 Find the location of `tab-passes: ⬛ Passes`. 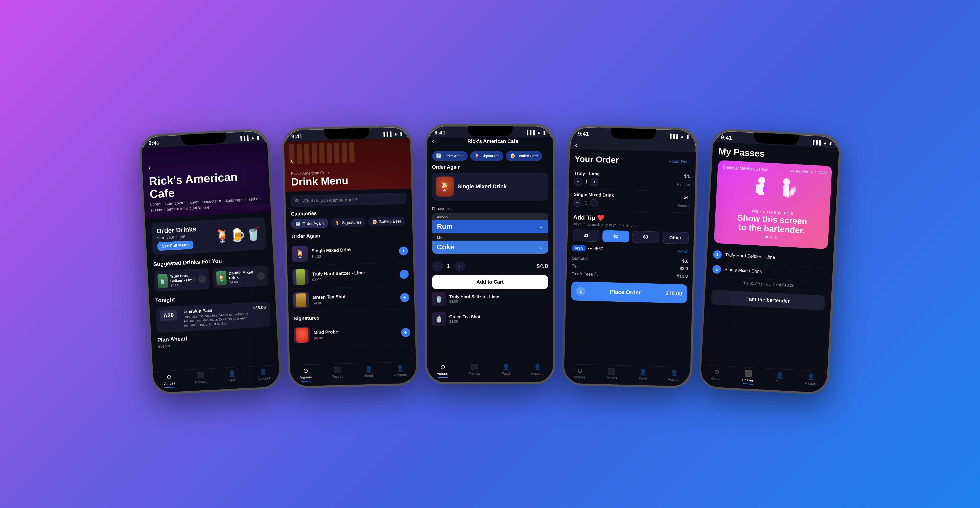

tab-passes: ⬛ Passes is located at coordinates (200, 379).